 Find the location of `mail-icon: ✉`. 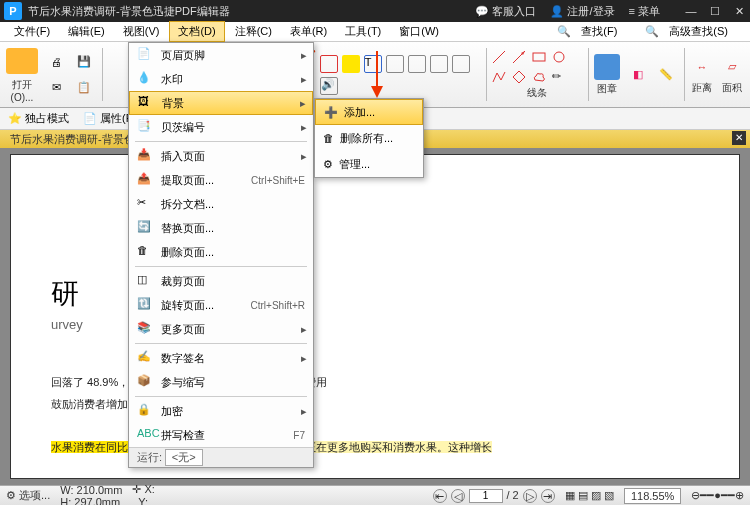

mail-icon: ✉ is located at coordinates (56, 88).